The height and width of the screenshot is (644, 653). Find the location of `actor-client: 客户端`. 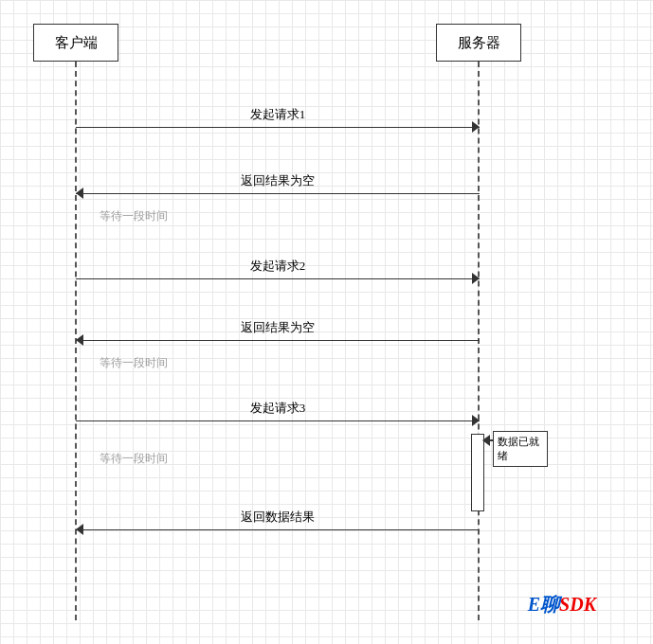

actor-client: 客户端 is located at coordinates (76, 43).